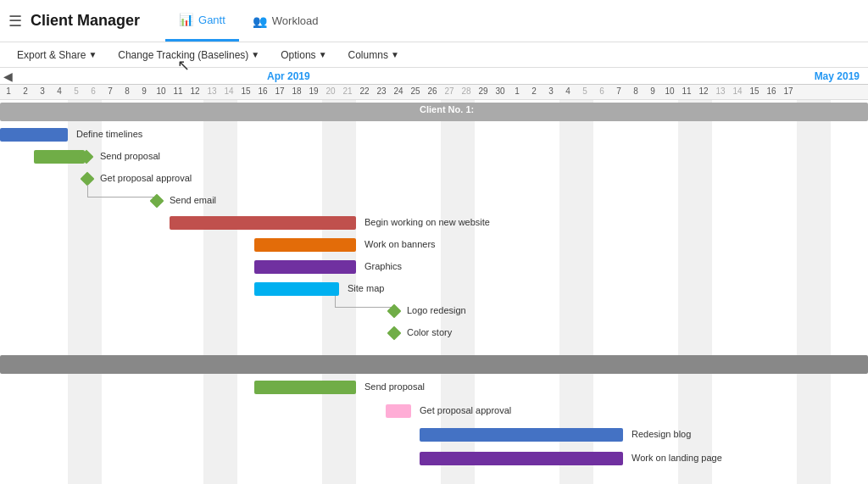 The width and height of the screenshot is (868, 484). Describe the element at coordinates (434, 348) in the screenshot. I see `spacer-row` at that location.